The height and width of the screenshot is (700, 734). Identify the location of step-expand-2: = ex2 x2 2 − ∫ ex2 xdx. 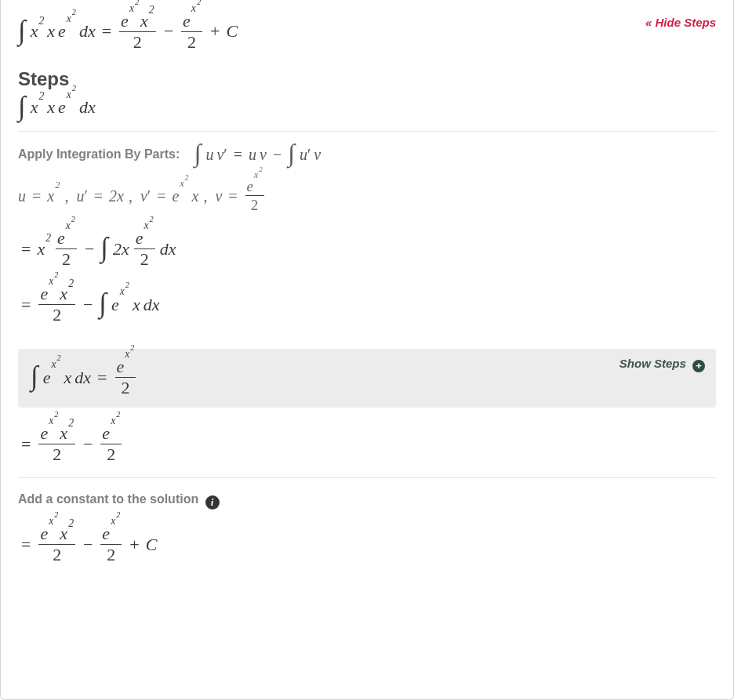
(367, 304).